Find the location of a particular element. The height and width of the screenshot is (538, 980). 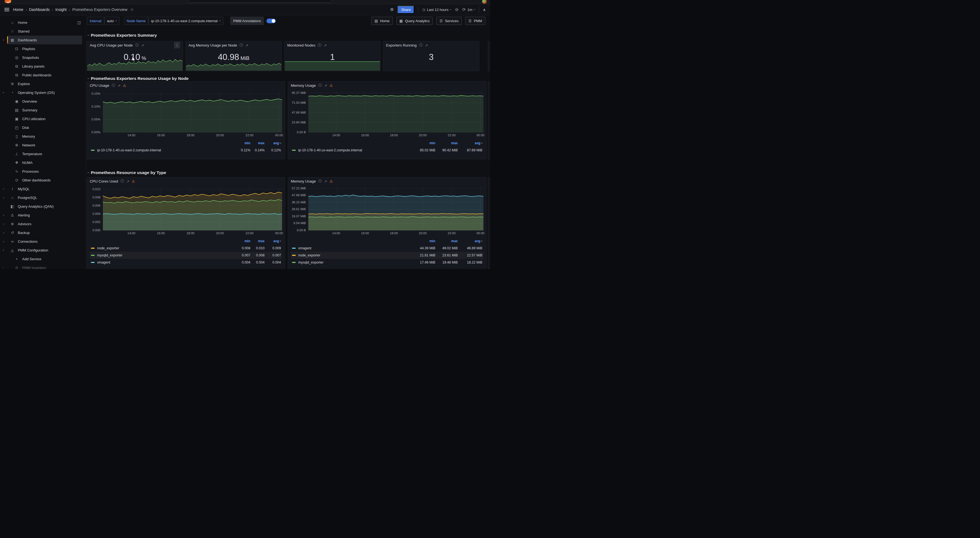

zoom-out-icon: ⊖ is located at coordinates (457, 10).